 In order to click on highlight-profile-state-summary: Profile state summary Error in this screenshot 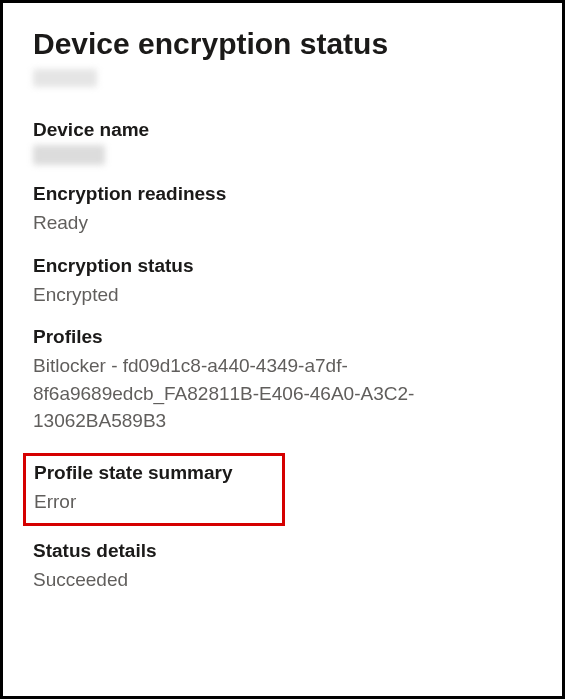, I will do `click(154, 490)`.